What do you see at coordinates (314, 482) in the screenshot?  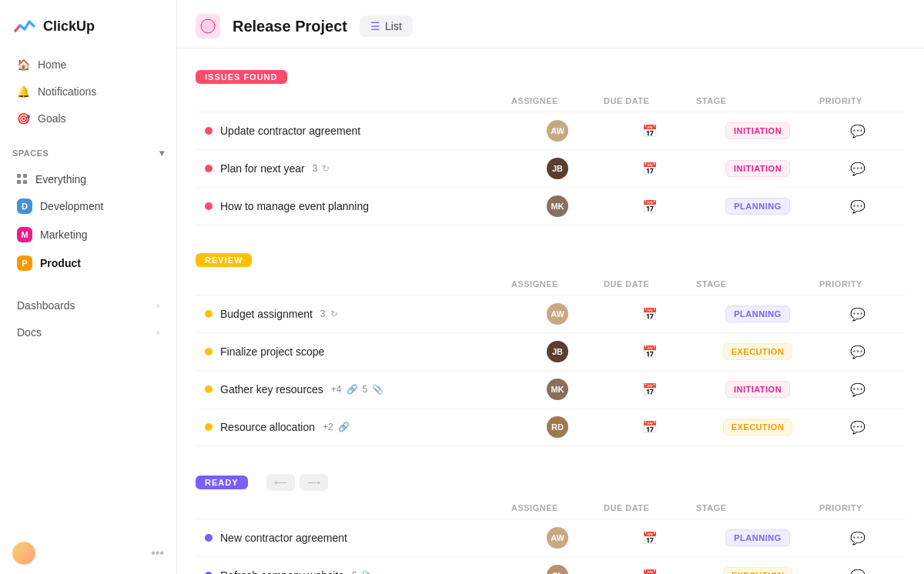 I see `group-control-btn-2: ⟶` at bounding box center [314, 482].